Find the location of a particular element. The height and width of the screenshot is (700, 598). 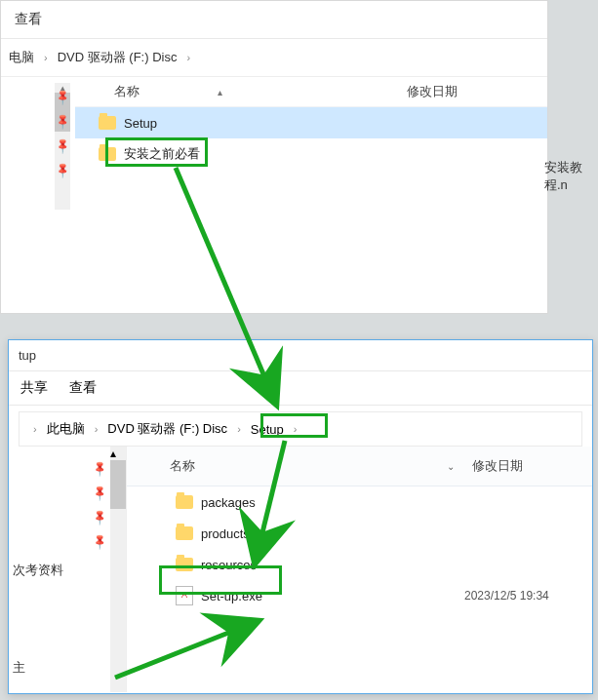

file-name: Set-up.exe is located at coordinates (333, 597).